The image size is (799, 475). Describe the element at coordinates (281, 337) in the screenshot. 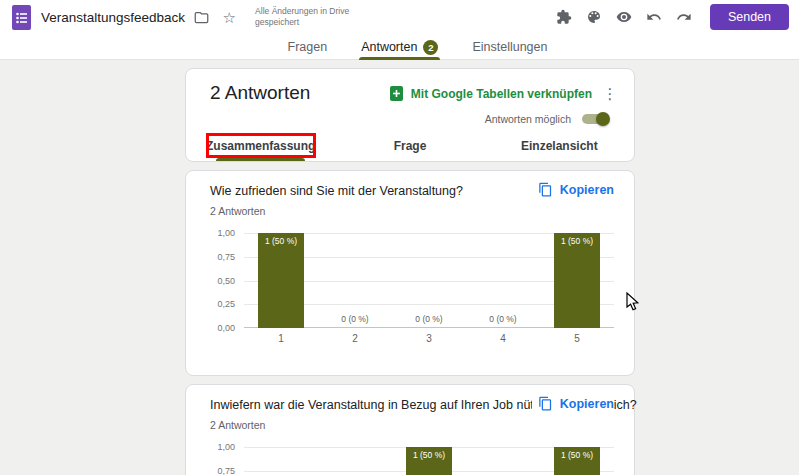

I see `x-tick-label: 1` at that location.